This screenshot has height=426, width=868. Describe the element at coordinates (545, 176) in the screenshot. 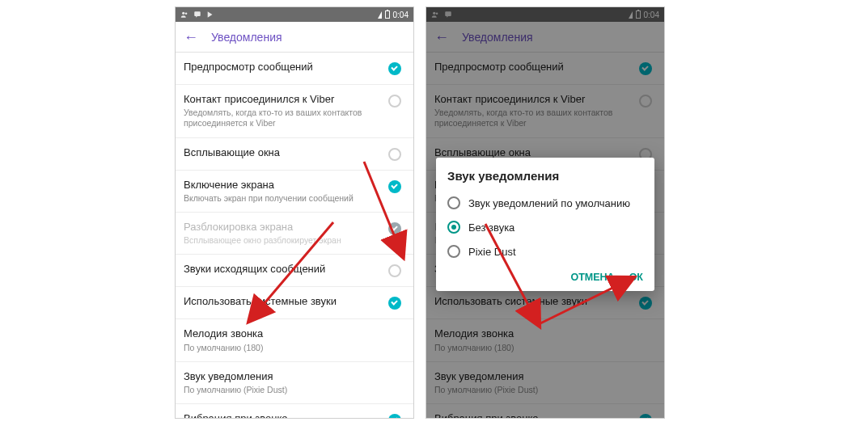

I see `dialog-title: Звук уведомления` at that location.